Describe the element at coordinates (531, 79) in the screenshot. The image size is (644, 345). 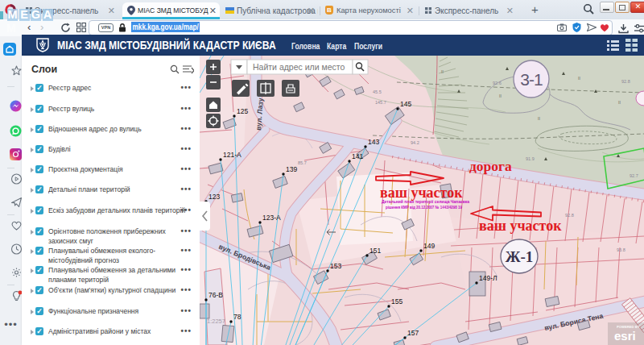
I see `svg-text: 3-1` at that location.